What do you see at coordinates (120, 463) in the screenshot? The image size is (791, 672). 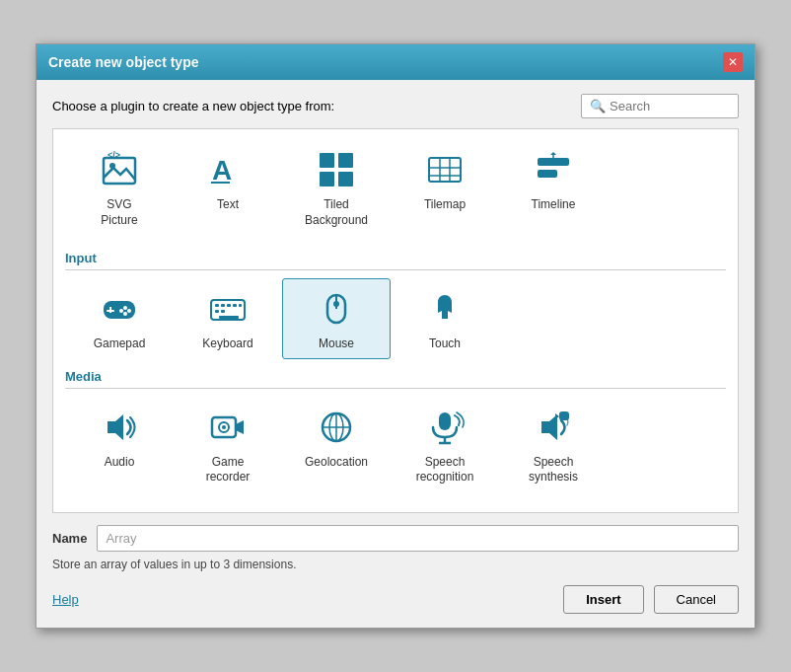 I see `audio-label: Audio` at bounding box center [120, 463].